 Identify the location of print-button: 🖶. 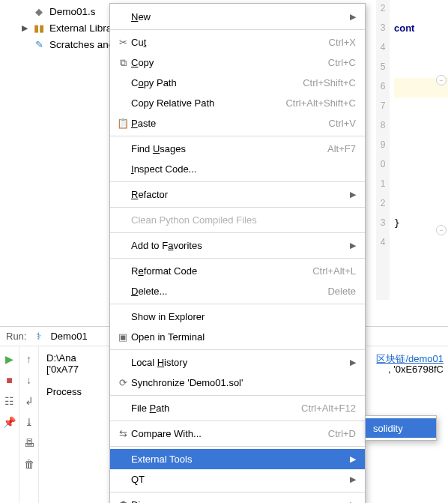
(29, 443).